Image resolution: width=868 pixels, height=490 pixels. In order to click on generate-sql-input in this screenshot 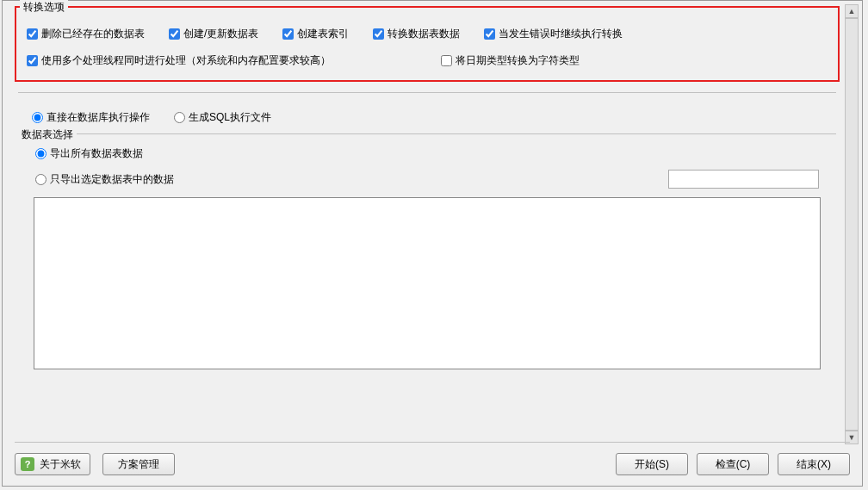, I will do `click(179, 117)`.